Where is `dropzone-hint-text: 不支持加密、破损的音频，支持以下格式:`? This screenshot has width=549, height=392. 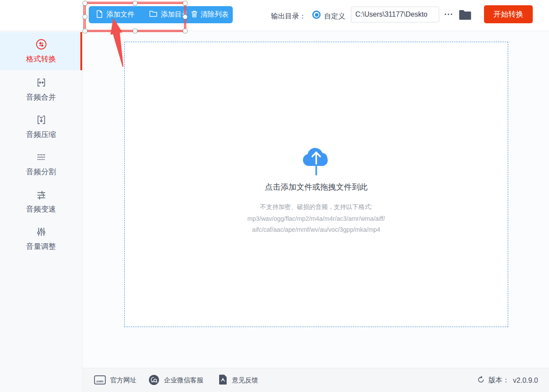 dropzone-hint-text: 不支持加密、破损的音频，支持以下格式: is located at coordinates (316, 207).